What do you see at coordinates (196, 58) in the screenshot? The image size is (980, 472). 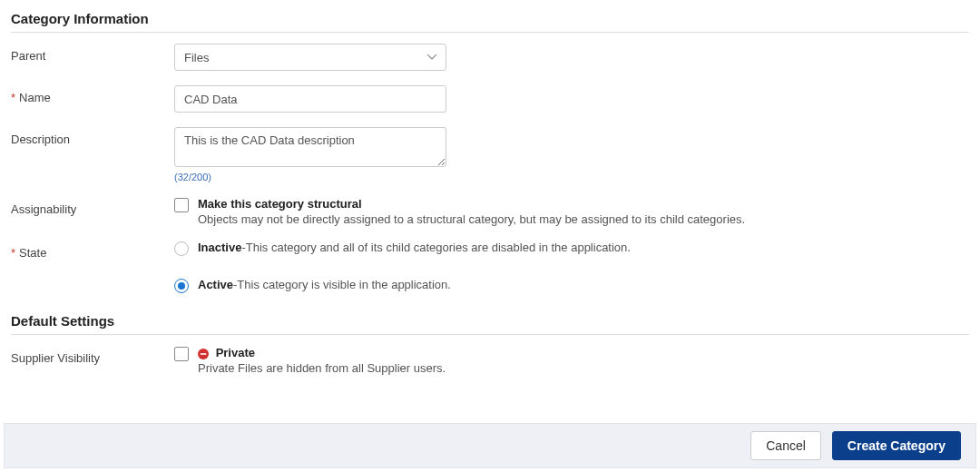 I see `parent-select-value: Files` at bounding box center [196, 58].